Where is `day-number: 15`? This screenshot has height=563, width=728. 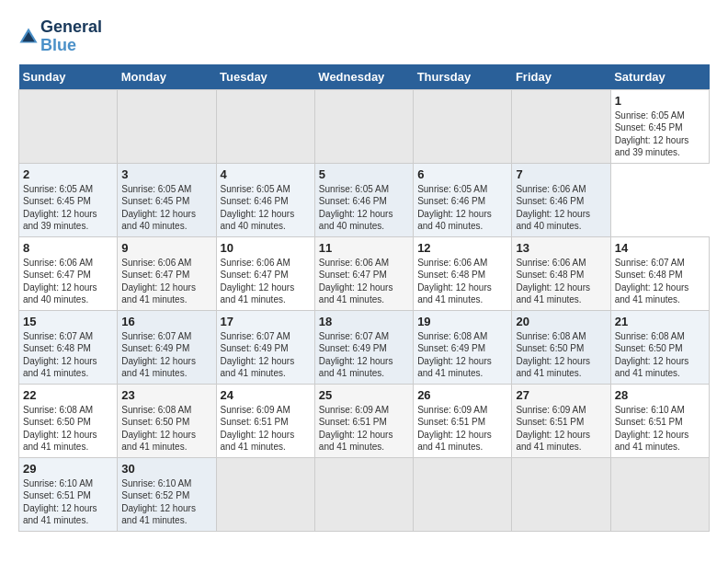 day-number: 15 is located at coordinates (68, 322).